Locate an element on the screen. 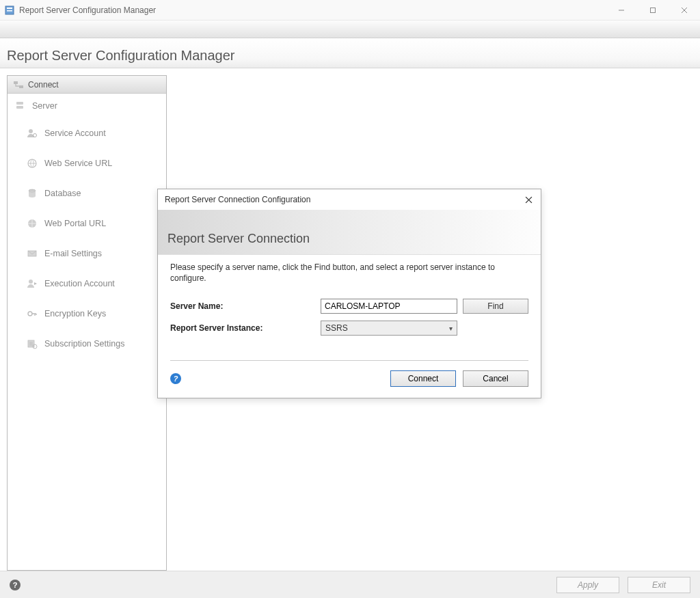  server-name-input is located at coordinates (389, 306).